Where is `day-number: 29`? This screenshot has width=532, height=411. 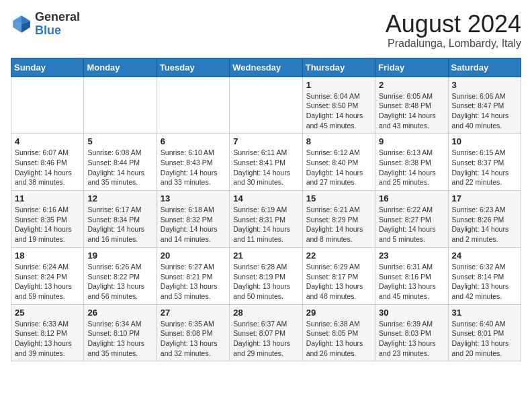 day-number: 29 is located at coordinates (339, 313).